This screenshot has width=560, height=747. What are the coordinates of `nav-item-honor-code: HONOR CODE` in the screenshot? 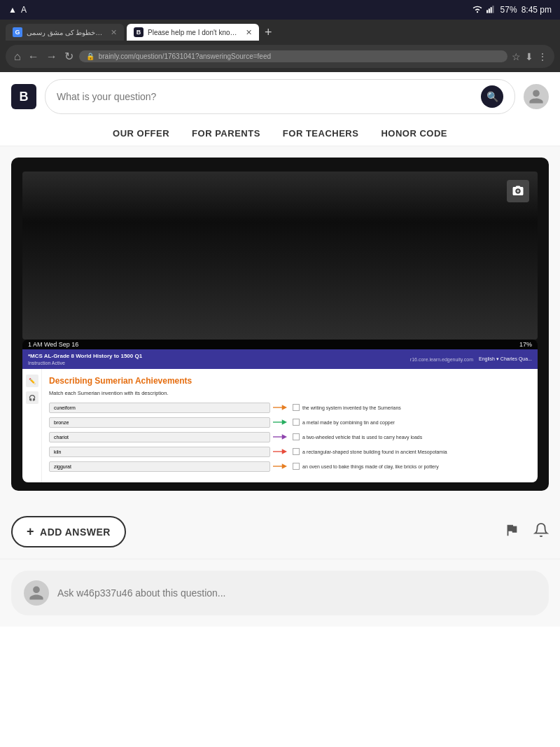 It's located at (414, 133).